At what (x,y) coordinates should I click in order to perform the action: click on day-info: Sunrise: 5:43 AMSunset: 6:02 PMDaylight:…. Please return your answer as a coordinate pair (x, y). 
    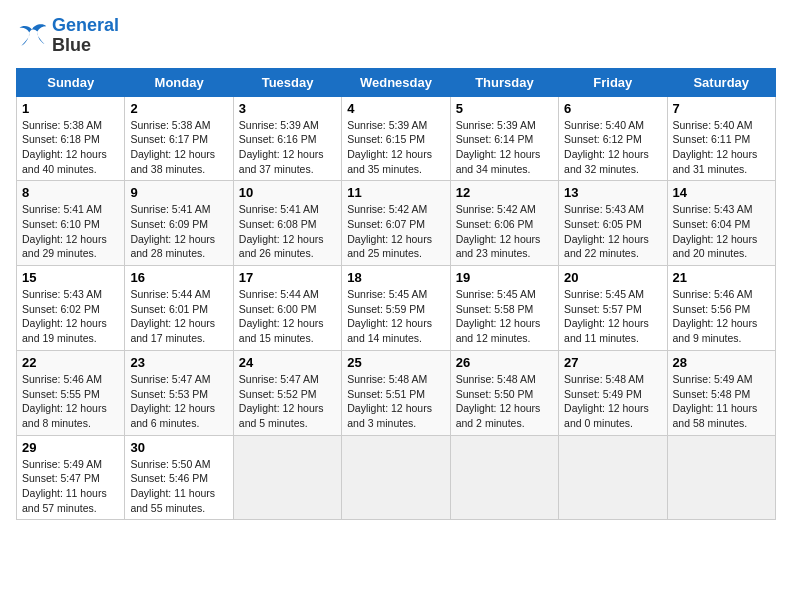
    Looking at the image, I should click on (64, 316).